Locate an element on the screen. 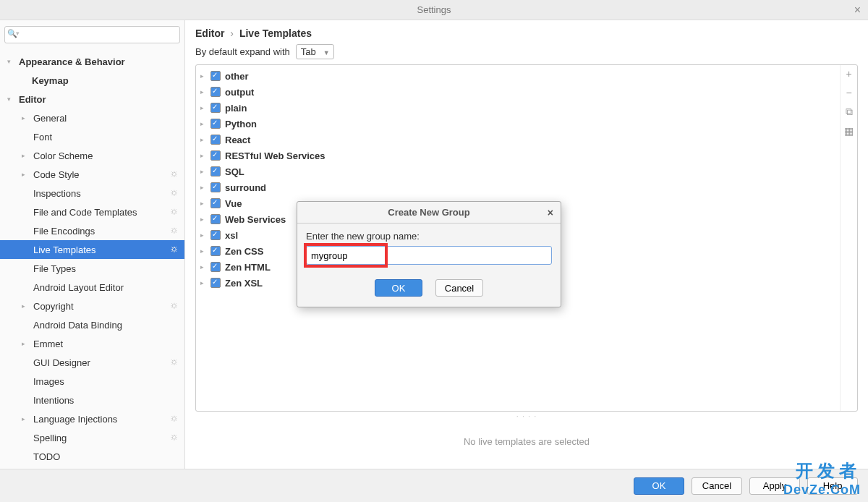 This screenshot has width=868, height=502. template-group-sql: ▸SQL is located at coordinates (518, 171).